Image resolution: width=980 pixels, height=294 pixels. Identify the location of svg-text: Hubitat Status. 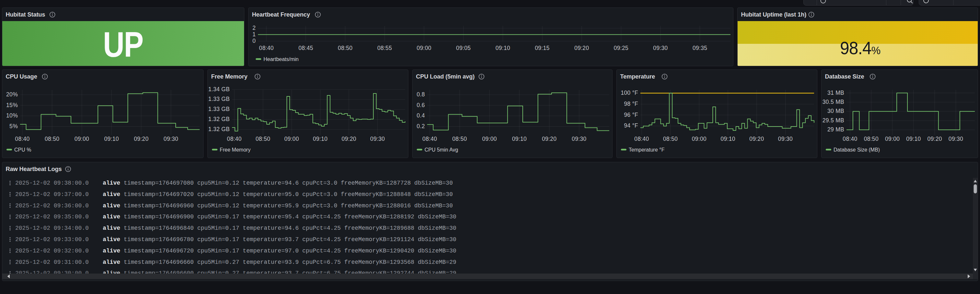
(25, 14).